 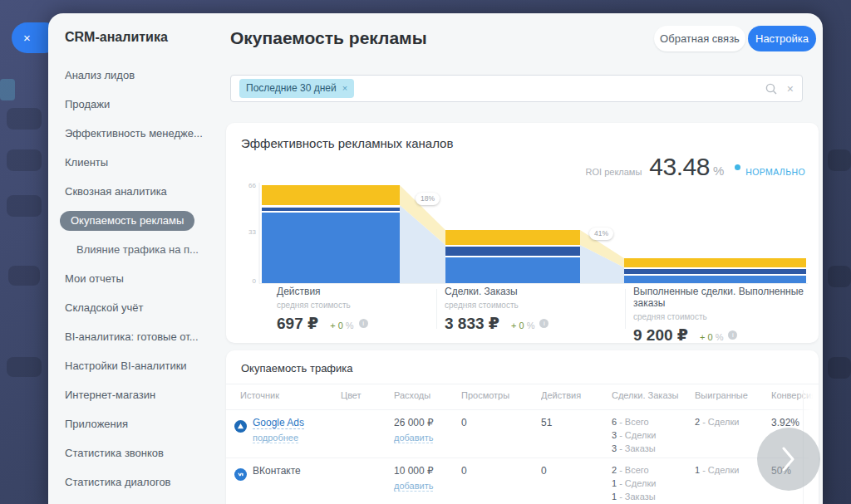 I want to click on sidebar-item-bi-settings: Настройки BI-аналитики, so click(x=136, y=365).